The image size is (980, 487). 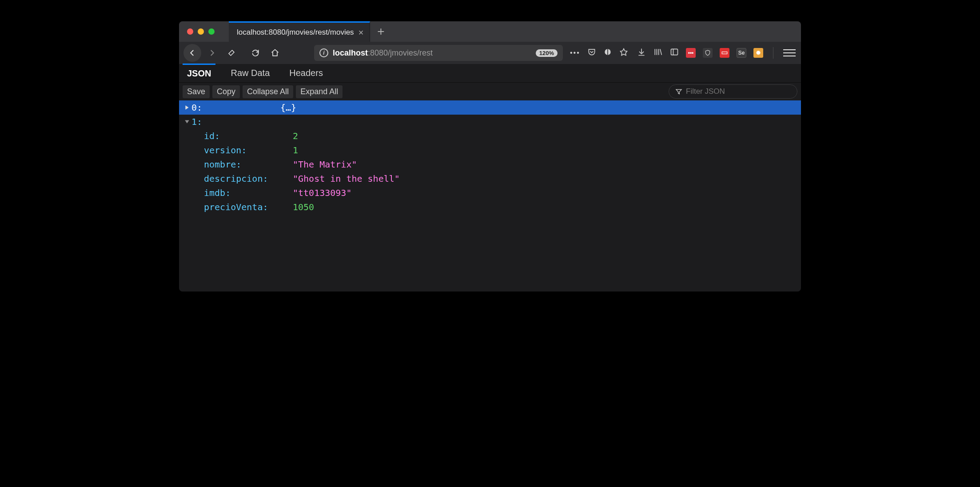 I want to click on json-value: "Ghost in the shell", so click(x=347, y=179).